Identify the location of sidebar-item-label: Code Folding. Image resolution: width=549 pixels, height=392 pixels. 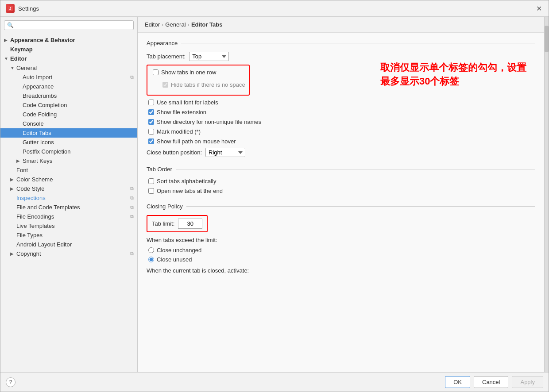
(40, 114).